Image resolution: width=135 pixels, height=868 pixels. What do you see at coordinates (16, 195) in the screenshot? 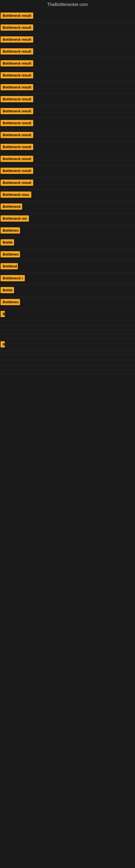
I see `bottleneck-result-badge: Bottleneck resu` at bounding box center [16, 195].